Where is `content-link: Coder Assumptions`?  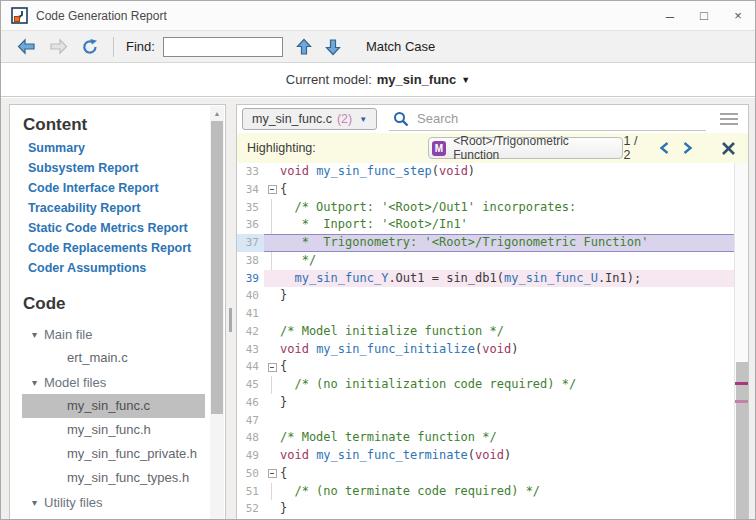
content-link: Coder Assumptions is located at coordinates (126, 268).